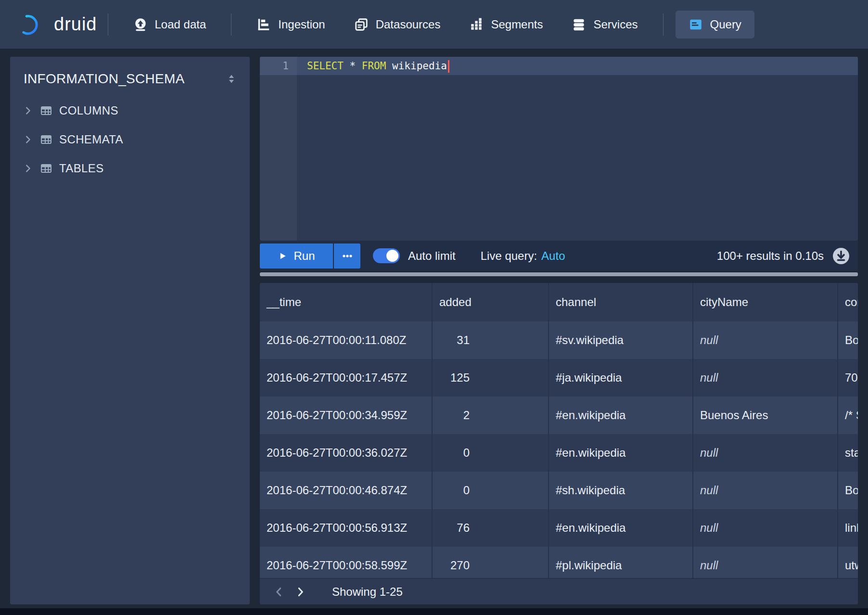 Image resolution: width=868 pixels, height=615 pixels. Describe the element at coordinates (347, 256) in the screenshot. I see `ellipsis-icon` at that location.